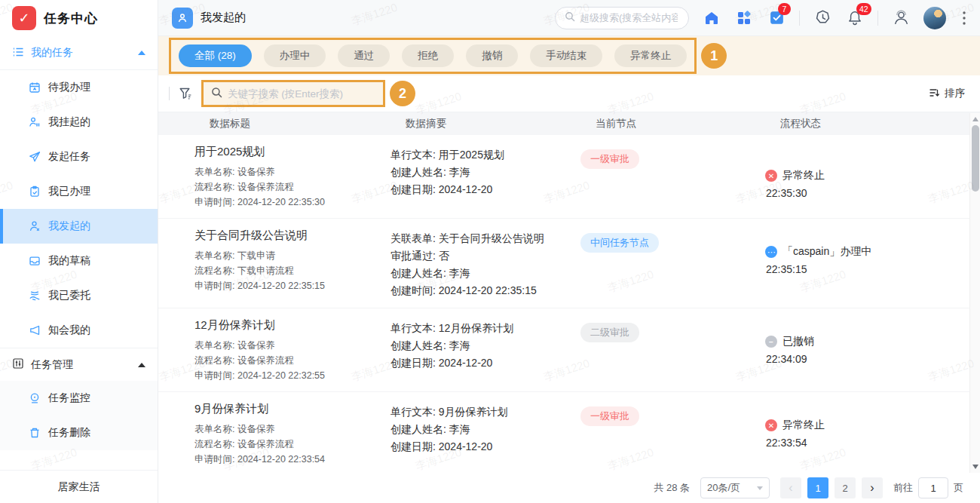 The width and height of the screenshot is (980, 503). I want to click on total-count: 共 28 条, so click(672, 488).